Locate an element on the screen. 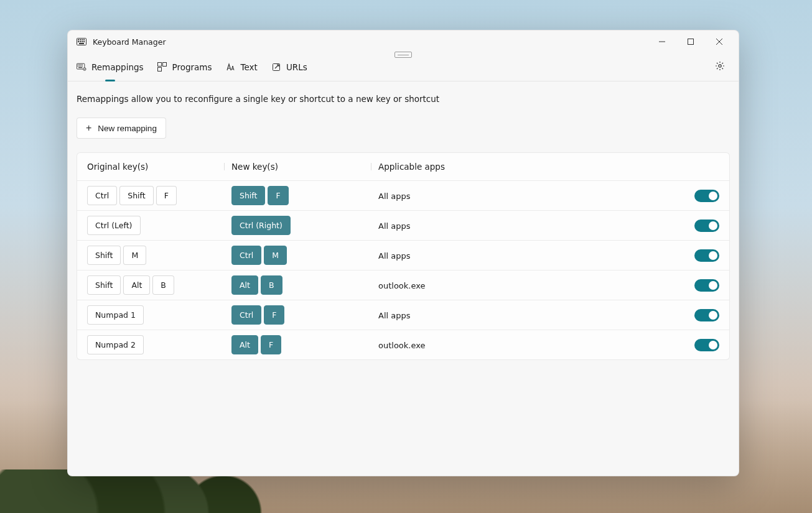 The width and height of the screenshot is (812, 513). table-row: ShiftAltBAltBoutlook.exe is located at coordinates (403, 285).